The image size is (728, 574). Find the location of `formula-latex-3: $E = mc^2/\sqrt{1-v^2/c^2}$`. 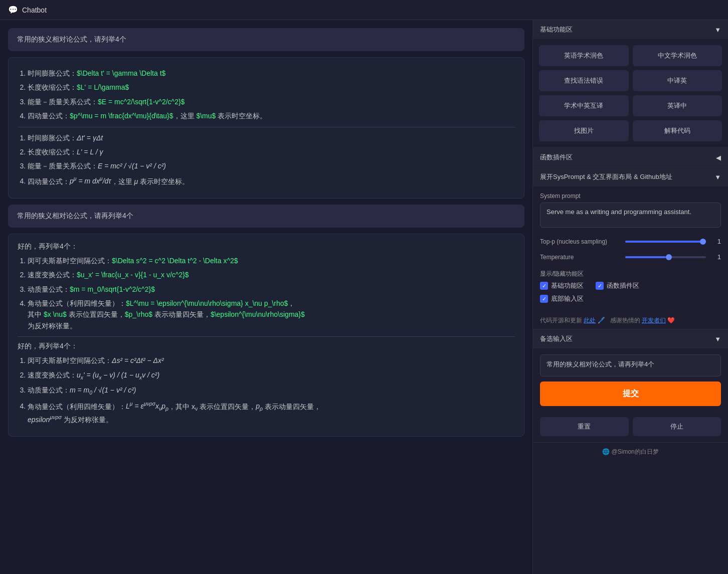

formula-latex-3: $E = mc^2/\sqrt{1-v^2/c^2}$ is located at coordinates (141, 102).